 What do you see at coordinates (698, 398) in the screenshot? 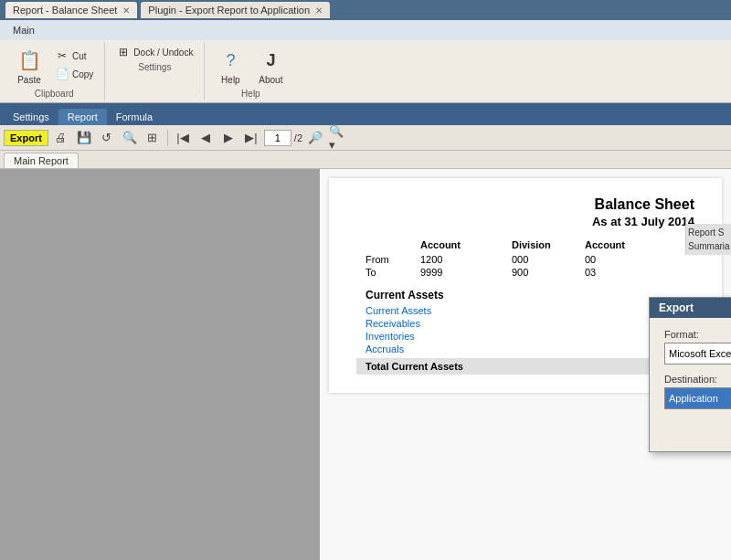
I see `destination-select: Application` at bounding box center [698, 398].